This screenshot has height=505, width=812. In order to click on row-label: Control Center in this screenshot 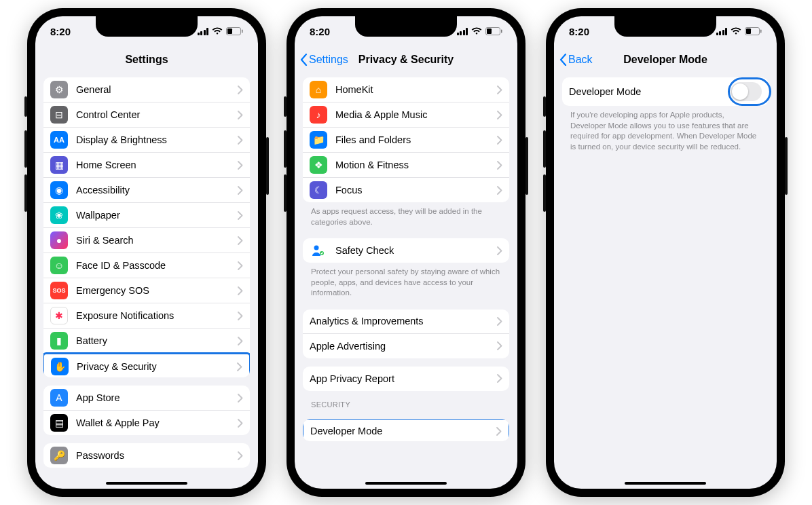, I will do `click(157, 115)`.